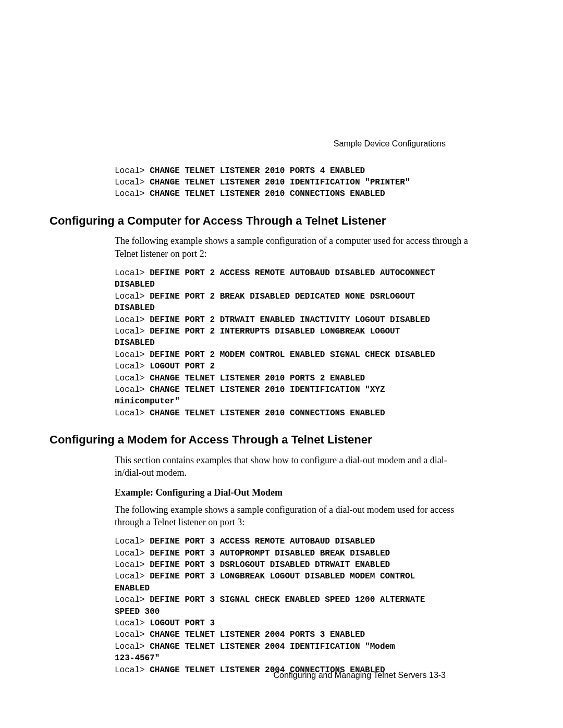  I want to click on cmd: CHANGE TELNET LISTENER 2010 PORTS 2 ENAB…, so click(258, 378).